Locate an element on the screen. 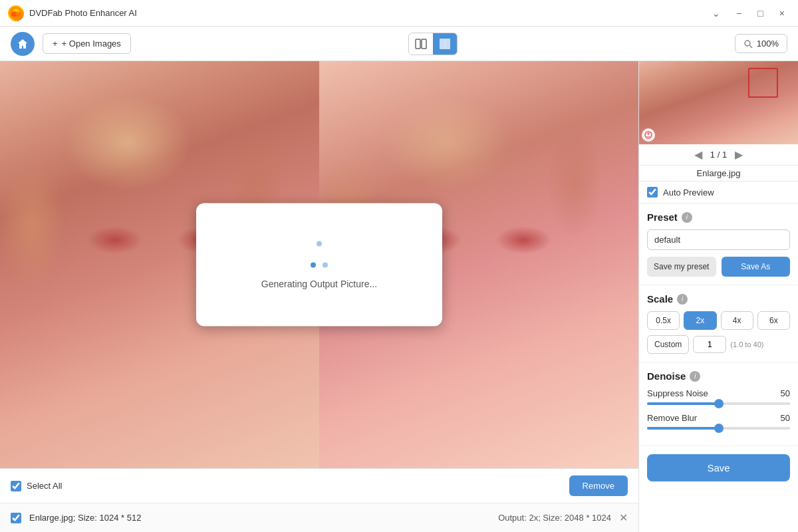 This screenshot has height=532, width=798. titlebar-left: DVDFab Photo Enhancer AI is located at coordinates (72, 13).